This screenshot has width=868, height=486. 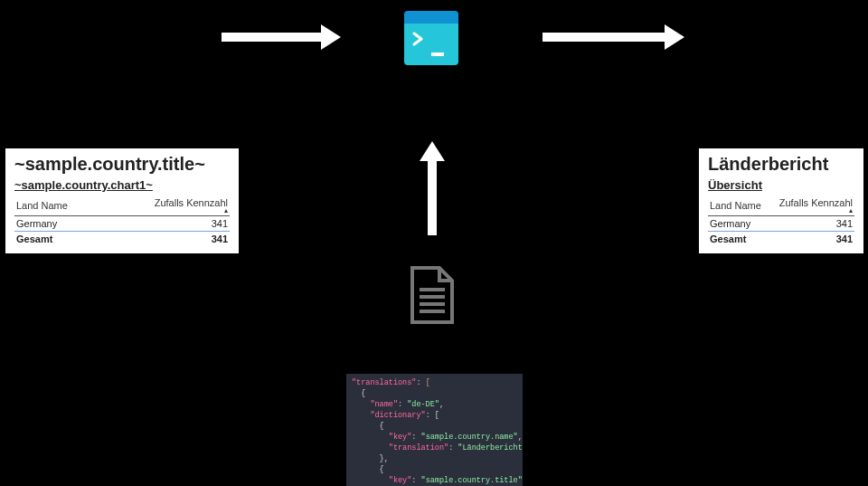 What do you see at coordinates (431, 38) in the screenshot?
I see `terminal-icon` at bounding box center [431, 38].